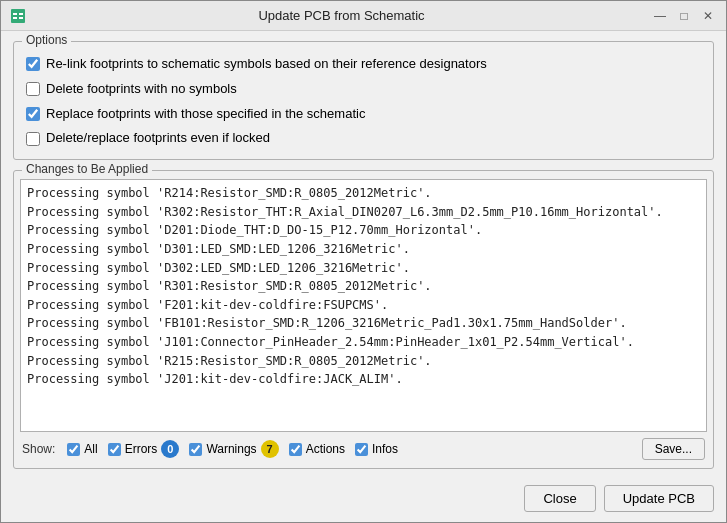  I want to click on log-line: Processing symbol 'J201:kit-dev-coldfire…, so click(364, 380).